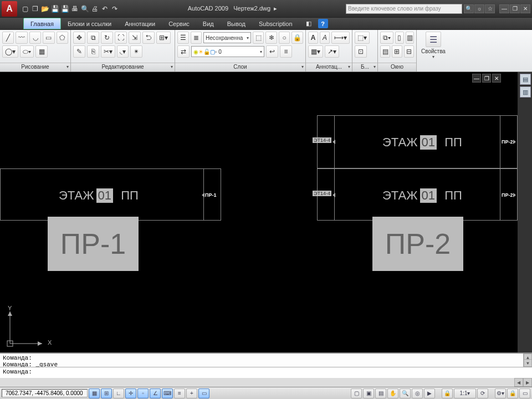 The image size is (532, 399). I want to click on doc-restore: ❐, so click(487, 78).